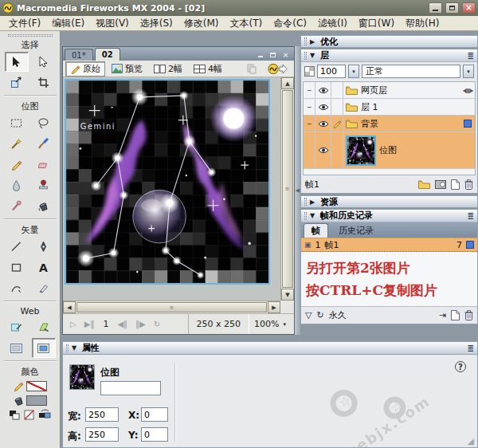  What do you see at coordinates (157, 324) in the screenshot?
I see `loop-button: ↻` at bounding box center [157, 324].